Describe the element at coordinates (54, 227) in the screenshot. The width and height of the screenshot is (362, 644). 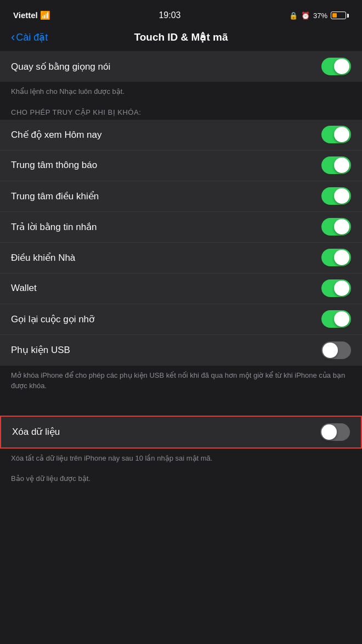
I see `reply-message-label: Trả lời bằng tin nhắn` at that location.